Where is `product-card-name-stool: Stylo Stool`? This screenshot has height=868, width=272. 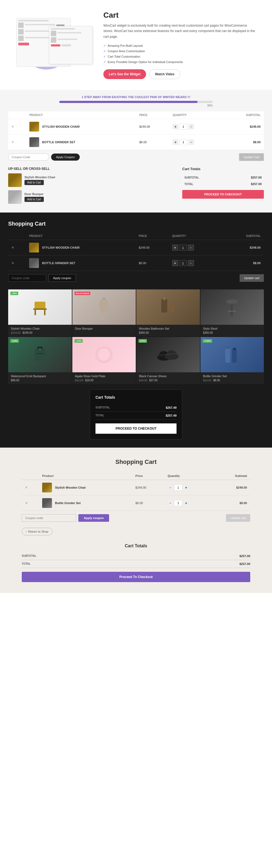
product-card-name-stool: Stylo Stool is located at coordinates (233, 329).